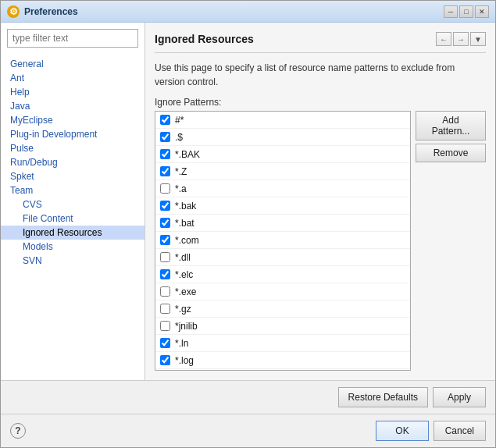  What do you see at coordinates (181, 343) in the screenshot?
I see `pattern-text: *.ln` at bounding box center [181, 343].